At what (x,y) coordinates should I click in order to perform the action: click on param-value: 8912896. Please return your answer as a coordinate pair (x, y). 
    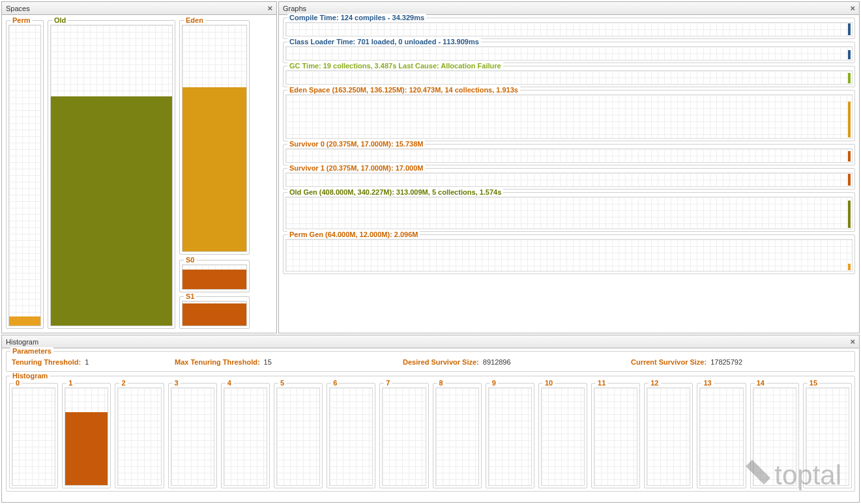
    Looking at the image, I should click on (497, 362).